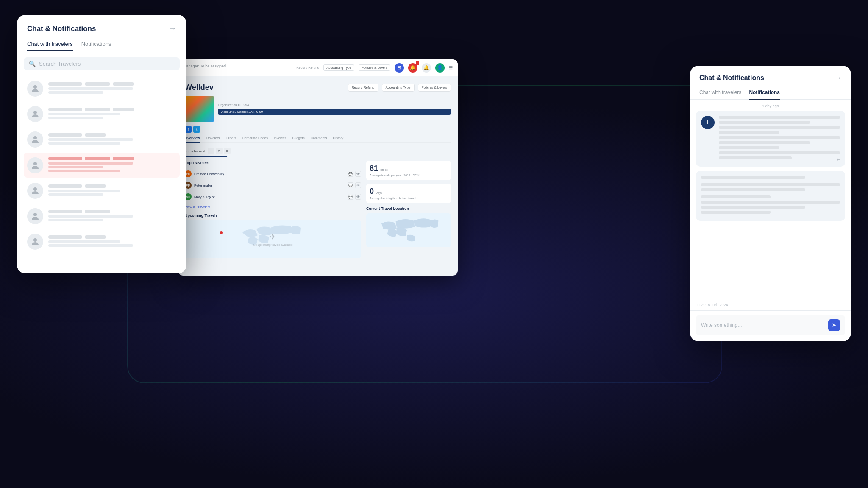 The height and width of the screenshot is (488, 868). I want to click on notification-card-1: i ↩, so click(771, 139).